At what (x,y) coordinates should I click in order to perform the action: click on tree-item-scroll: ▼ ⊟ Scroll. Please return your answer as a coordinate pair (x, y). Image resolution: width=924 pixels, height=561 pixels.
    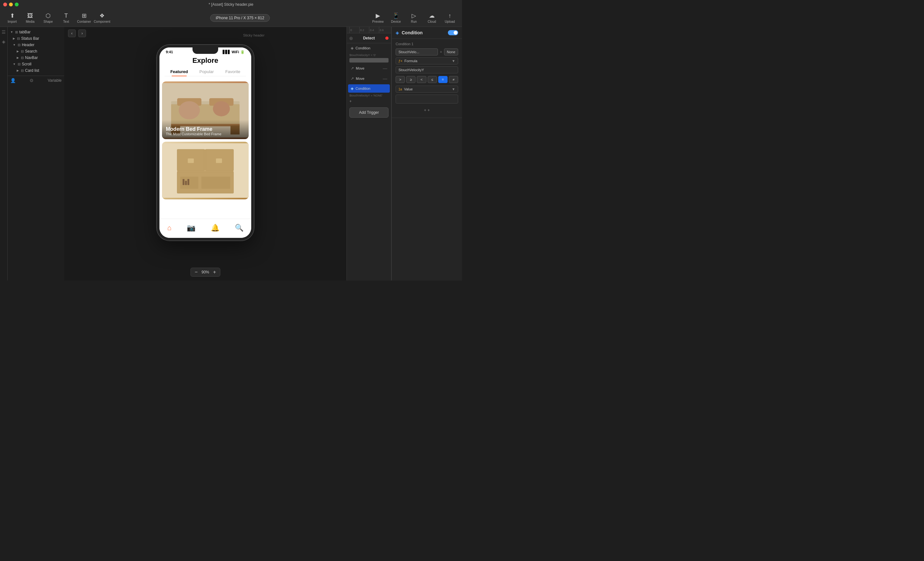
    Looking at the image, I should click on (36, 64).